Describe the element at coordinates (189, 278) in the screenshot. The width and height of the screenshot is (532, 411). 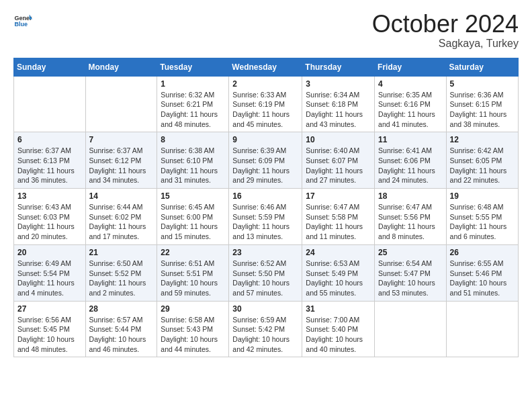
I see `cell-info: Sunrise: 6:51 AMSunset: 5:51 PMDaylight:…` at that location.